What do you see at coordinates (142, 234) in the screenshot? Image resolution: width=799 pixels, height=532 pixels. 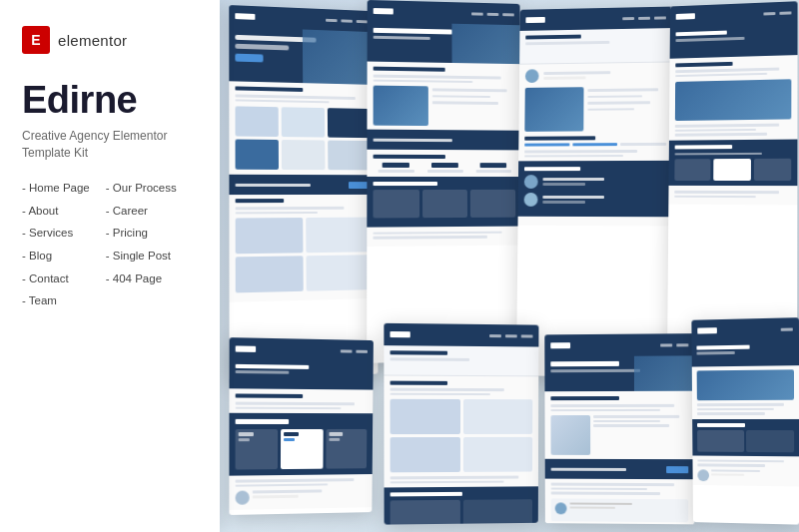 I see `nav-item-pricing: Pricing` at bounding box center [142, 234].